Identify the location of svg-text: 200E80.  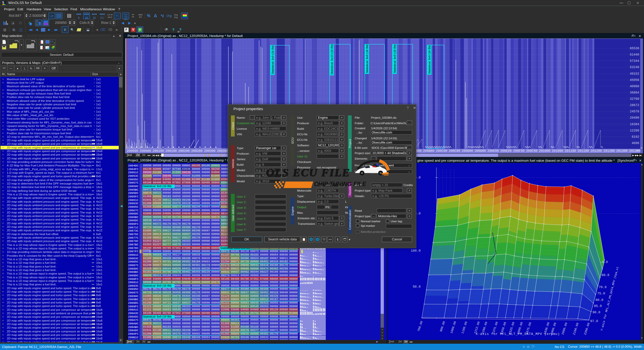
(506, 151).